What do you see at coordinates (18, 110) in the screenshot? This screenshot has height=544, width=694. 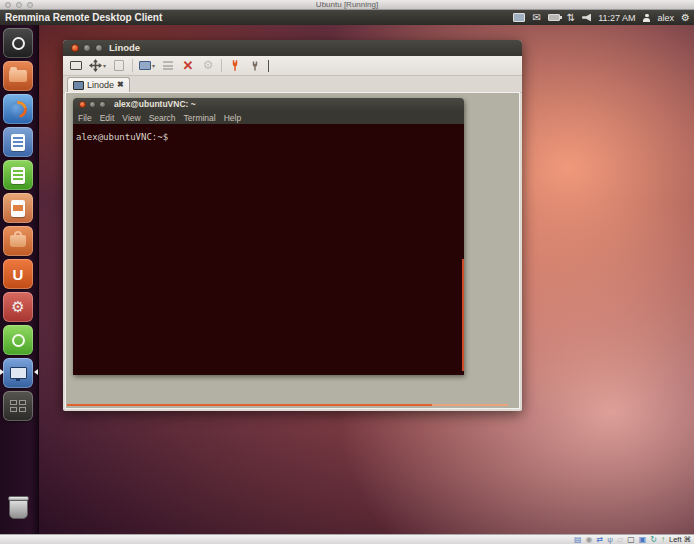 I see `firefox-globe-icon` at bounding box center [18, 110].